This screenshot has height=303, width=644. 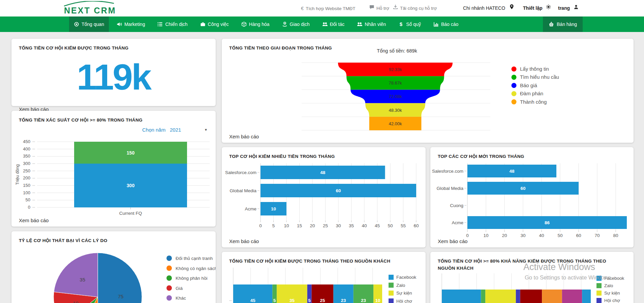 What do you see at coordinates (206, 130) in the screenshot?
I see `chevron-down-icon: ▼` at bounding box center [206, 130].